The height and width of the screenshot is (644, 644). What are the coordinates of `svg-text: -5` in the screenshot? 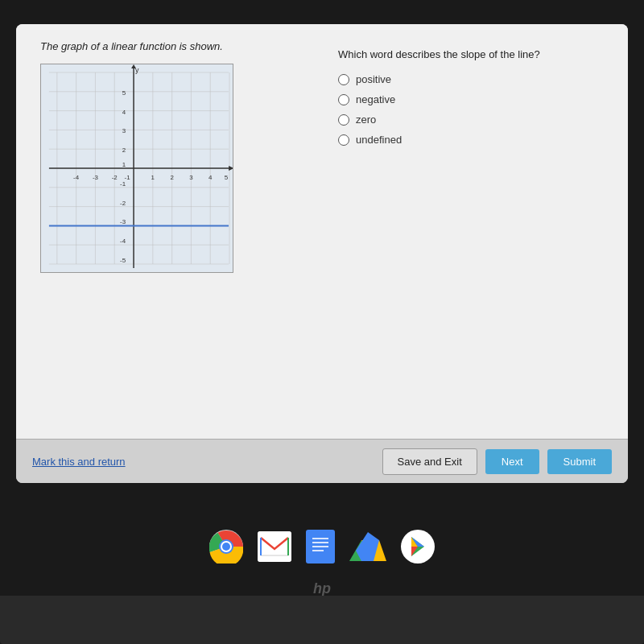 It's located at (123, 261).